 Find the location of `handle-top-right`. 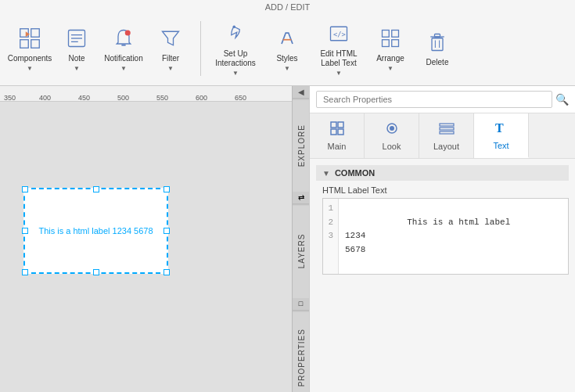

handle-top-right is located at coordinates (167, 189).